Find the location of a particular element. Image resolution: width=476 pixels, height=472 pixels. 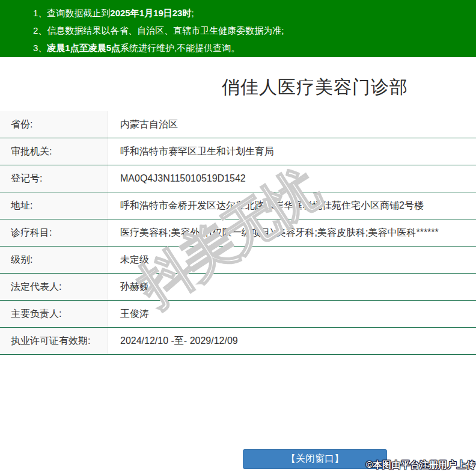

notice-line-2: 2、信息数据结果以各省、自治区、直辖市卫生健康委数据为准; is located at coordinates (251, 30).